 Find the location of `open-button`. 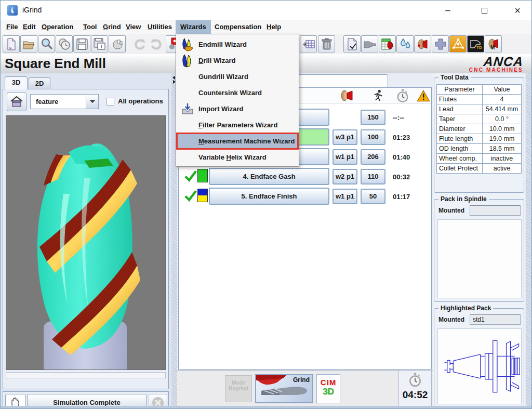

open-button is located at coordinates (29, 44).